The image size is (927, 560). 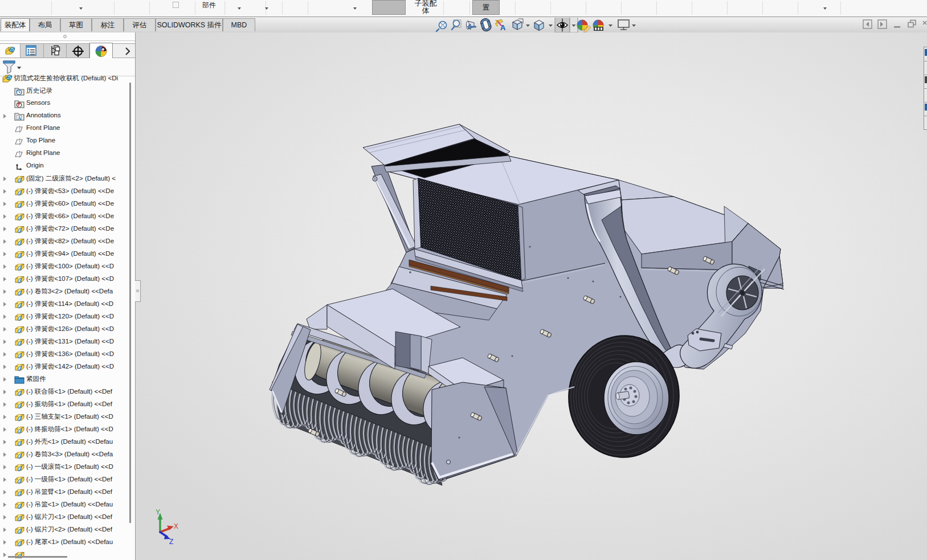 I want to click on svg-text: X, so click(x=176, y=526).